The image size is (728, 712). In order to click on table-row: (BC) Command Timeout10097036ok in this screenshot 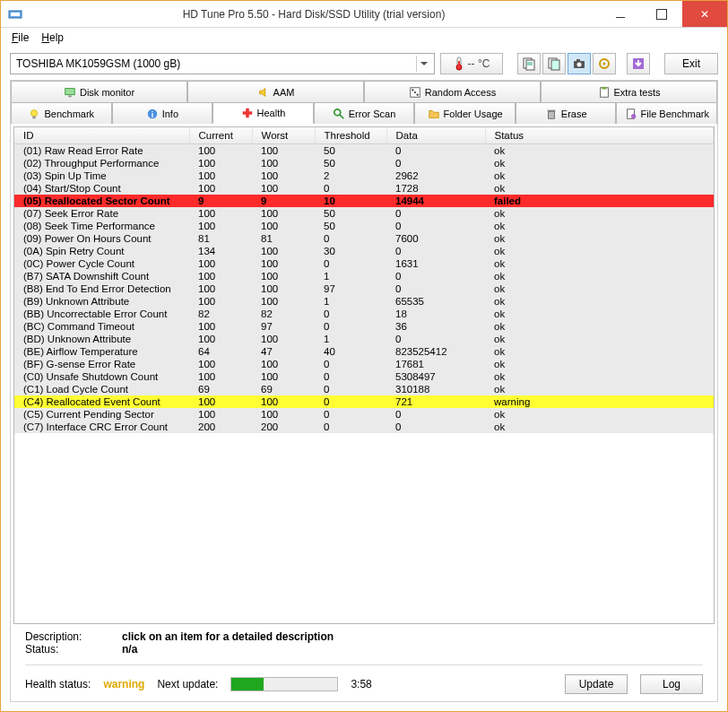, I will do `click(364, 326)`.